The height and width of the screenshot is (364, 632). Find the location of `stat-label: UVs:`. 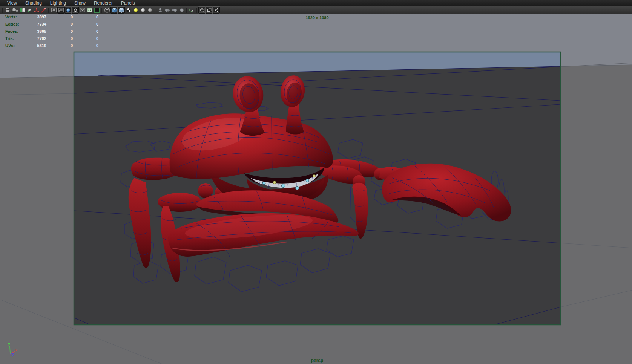

stat-label: UVs: is located at coordinates (10, 46).